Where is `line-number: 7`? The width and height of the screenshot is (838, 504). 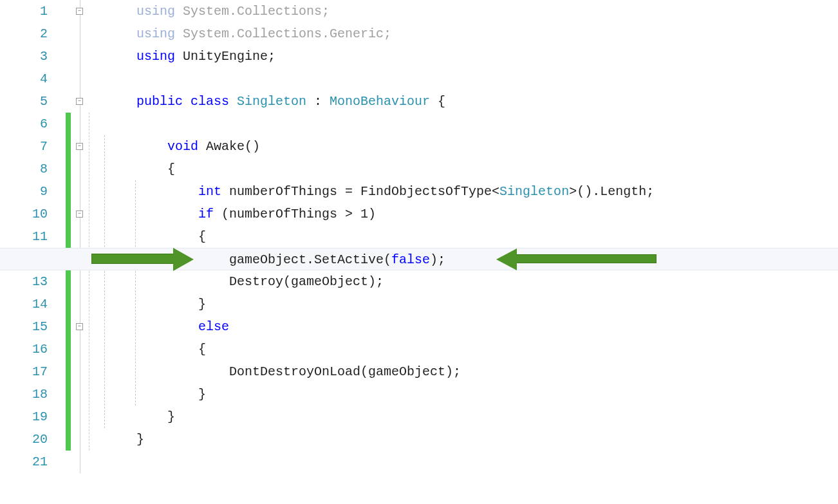 line-number: 7 is located at coordinates (24, 147).